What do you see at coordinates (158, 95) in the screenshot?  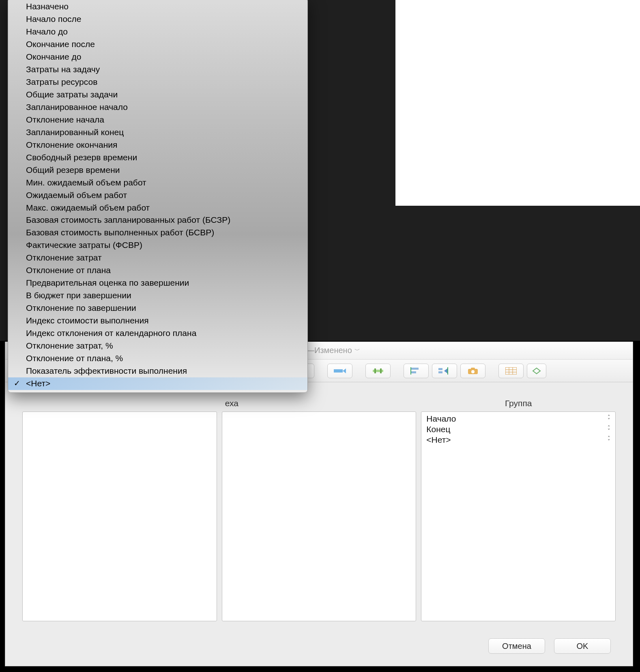 I see `popup-item: Общие затраты задачи` at bounding box center [158, 95].